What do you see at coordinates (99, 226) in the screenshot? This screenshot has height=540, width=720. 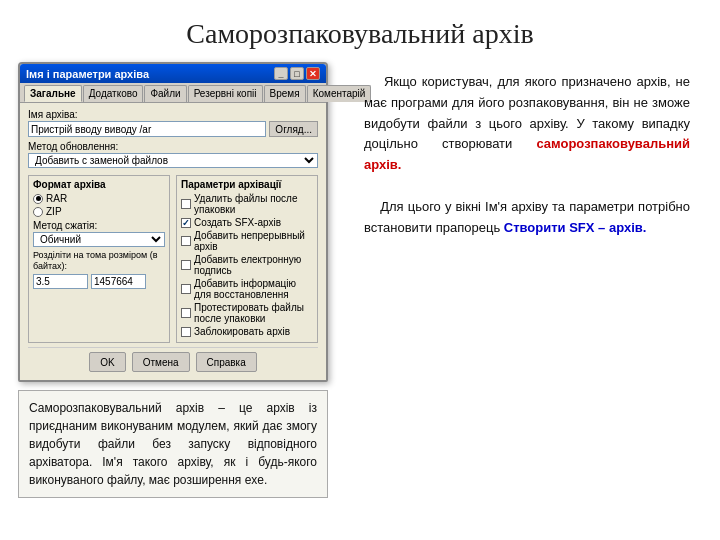 I see `compress-label: Метод сжатія:` at bounding box center [99, 226].